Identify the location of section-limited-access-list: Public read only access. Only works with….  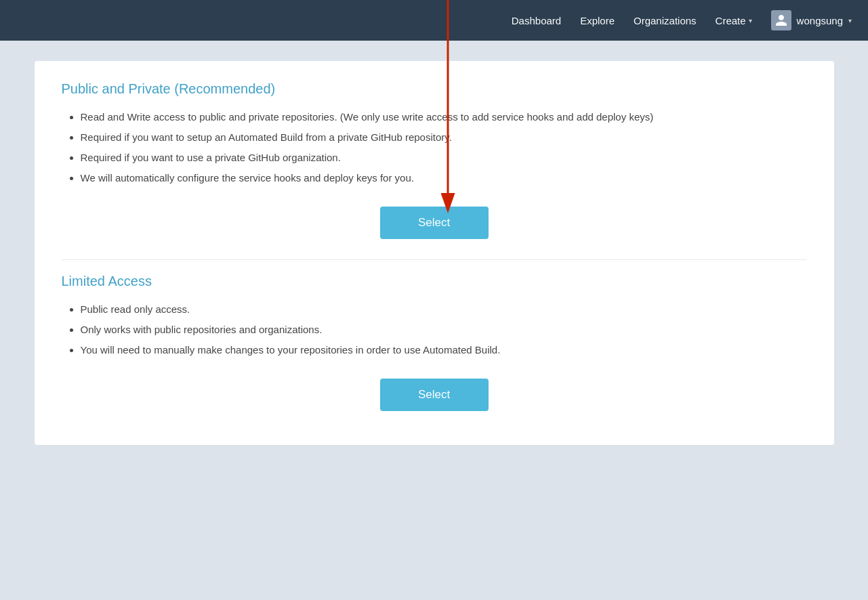
(434, 330).